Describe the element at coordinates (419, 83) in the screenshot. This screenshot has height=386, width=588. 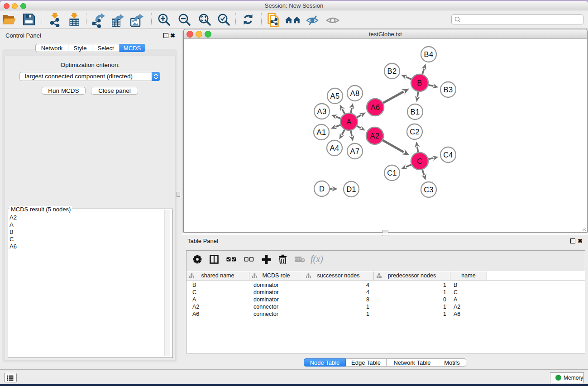
I see `svg-text: B` at that location.